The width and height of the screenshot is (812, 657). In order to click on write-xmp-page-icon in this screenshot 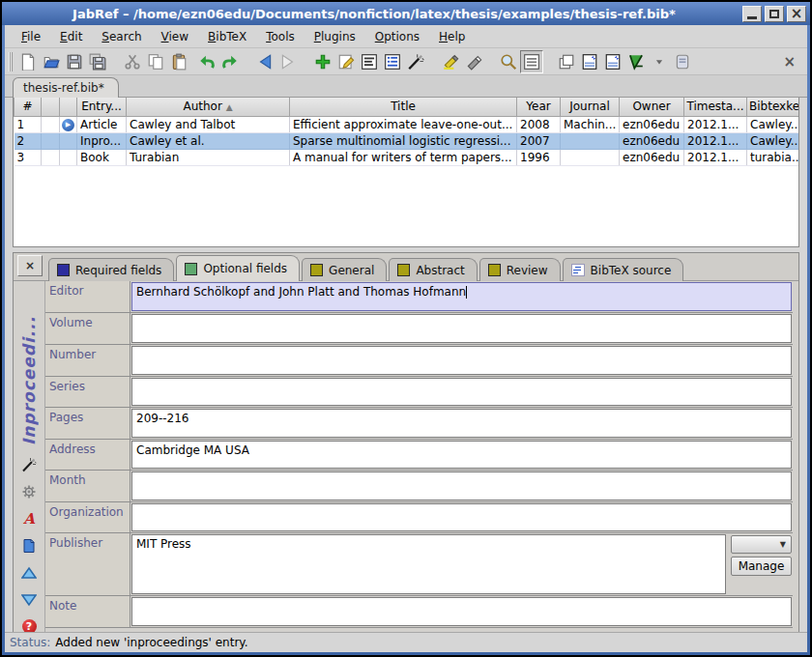, I will do `click(29, 546)`.